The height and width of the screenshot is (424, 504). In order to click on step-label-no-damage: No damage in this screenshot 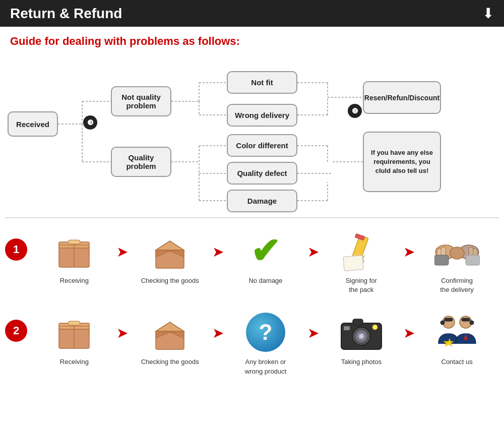, I will do `click(265, 281)`.